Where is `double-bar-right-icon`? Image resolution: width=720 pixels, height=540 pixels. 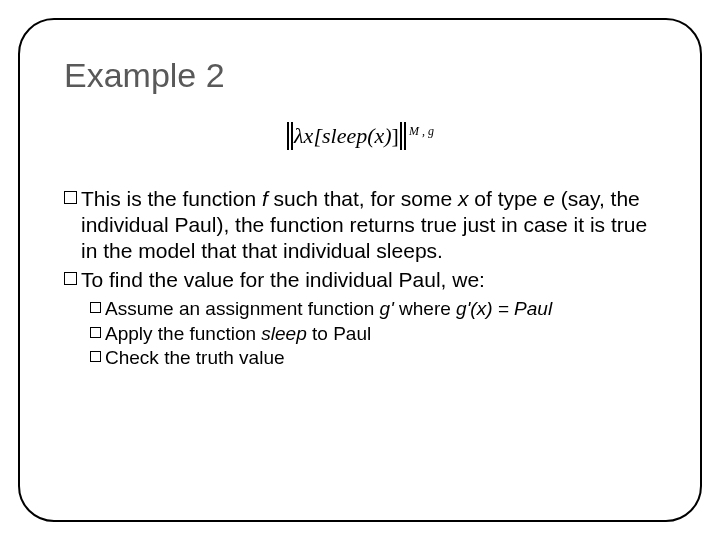
double-bar-right-icon is located at coordinates (403, 136).